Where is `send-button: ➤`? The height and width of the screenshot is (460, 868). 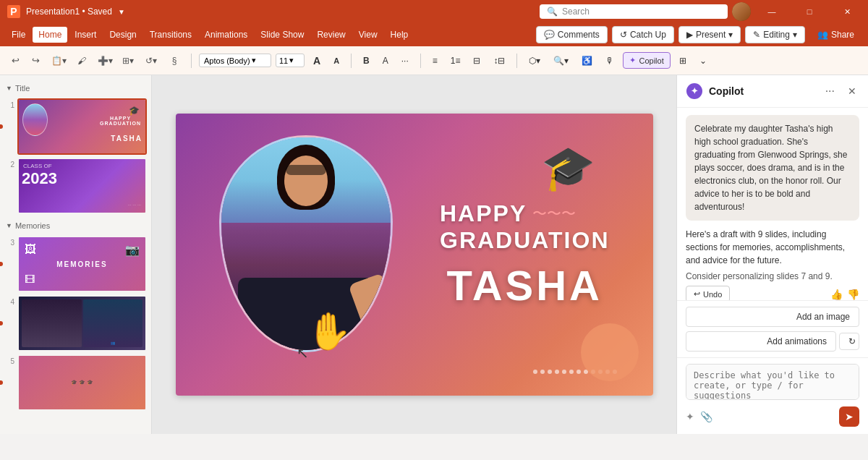
send-button: ➤ is located at coordinates (849, 417).